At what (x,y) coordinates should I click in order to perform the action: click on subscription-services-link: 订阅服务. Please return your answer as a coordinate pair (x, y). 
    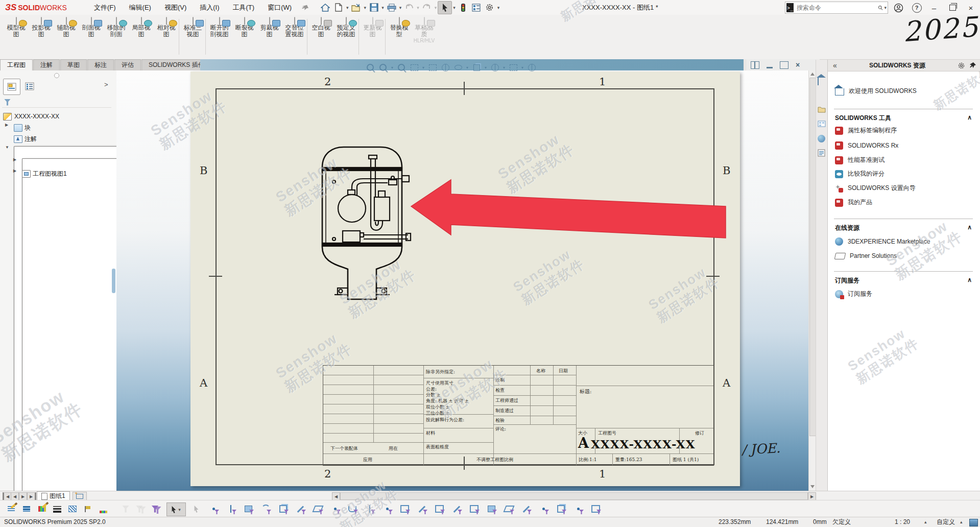
    Looking at the image, I should click on (854, 294).